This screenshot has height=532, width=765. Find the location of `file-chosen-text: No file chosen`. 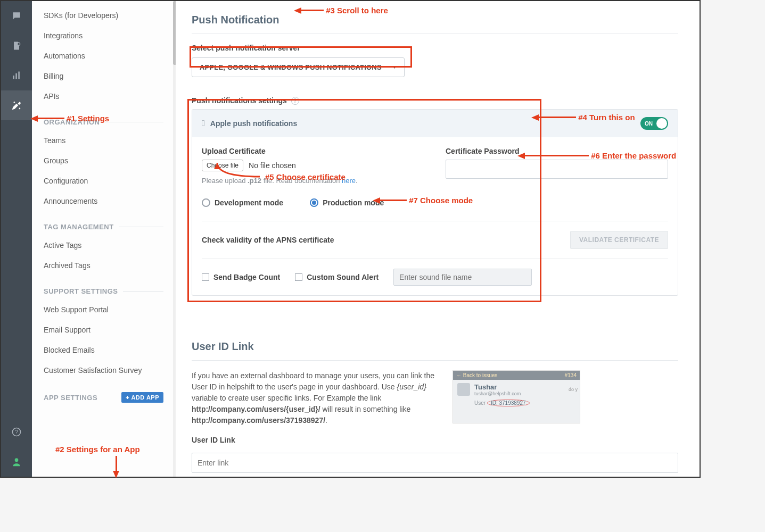

file-chosen-text: No file chosen is located at coordinates (273, 165).